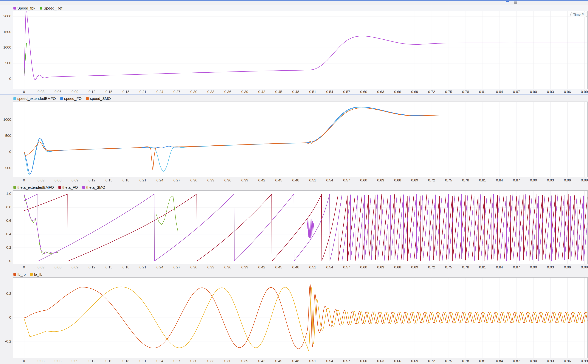  Describe the element at coordinates (10, 317) in the screenshot. I see `y-tick-label: 0` at that location.